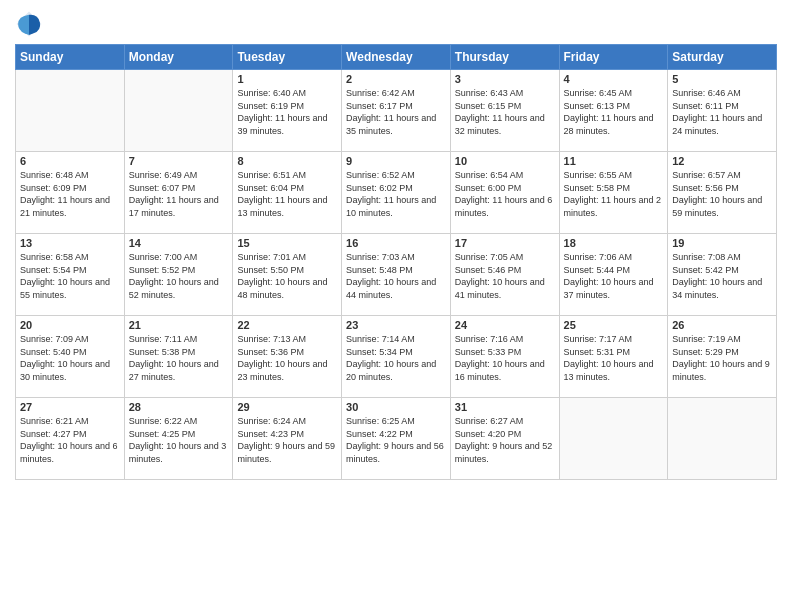  I want to click on day-cell: 9Sunrise: 6:52 AM Sunset: 6:02 PM Daylig…, so click(396, 193).